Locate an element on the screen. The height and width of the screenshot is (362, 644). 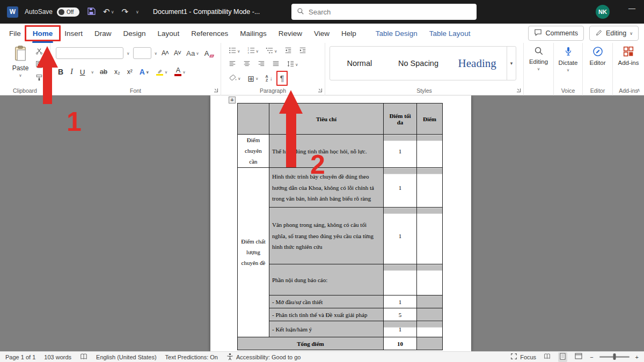
read-mode-button is located at coordinates (547, 357).